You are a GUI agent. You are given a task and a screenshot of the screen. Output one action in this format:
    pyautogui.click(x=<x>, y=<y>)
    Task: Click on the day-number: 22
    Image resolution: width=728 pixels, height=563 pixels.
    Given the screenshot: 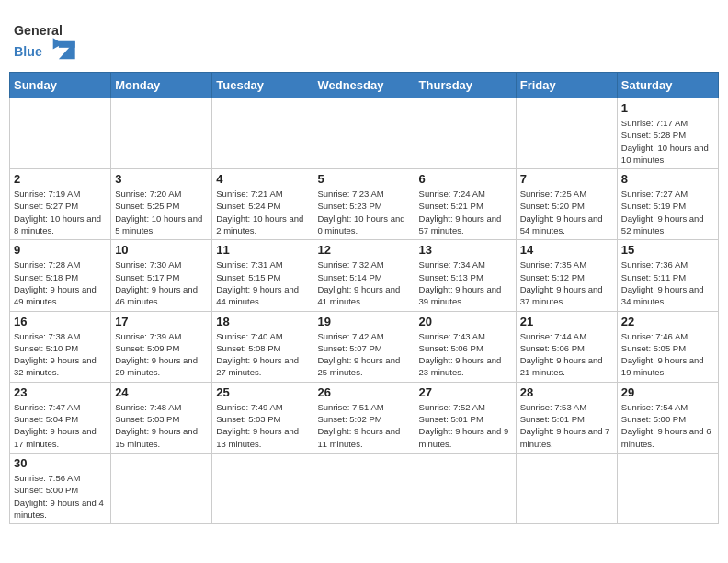 What is the action you would take?
    pyautogui.click(x=667, y=322)
    